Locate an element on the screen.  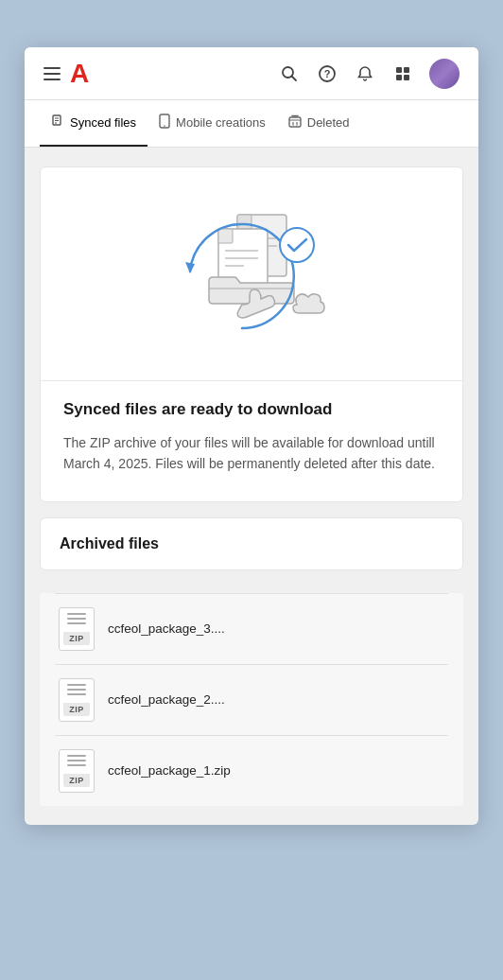
archived-card: Archived files is located at coordinates (252, 544).